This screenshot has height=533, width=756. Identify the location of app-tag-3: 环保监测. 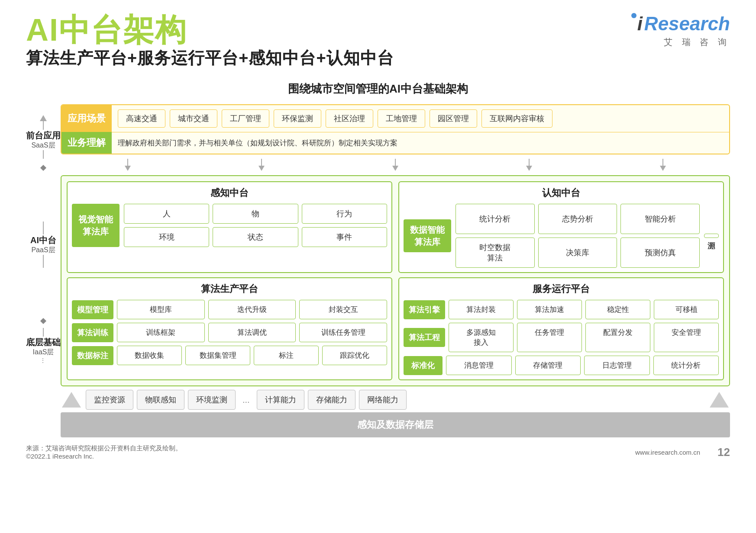
(297, 119).